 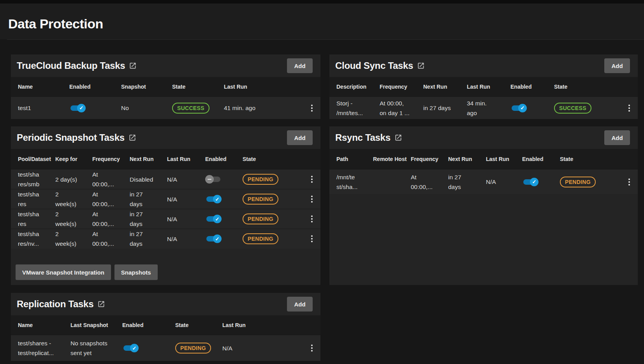 What do you see at coordinates (63, 272) in the screenshot?
I see `footer-button-vmware-snapshot-integration: VMware Snapshot Integration` at bounding box center [63, 272].